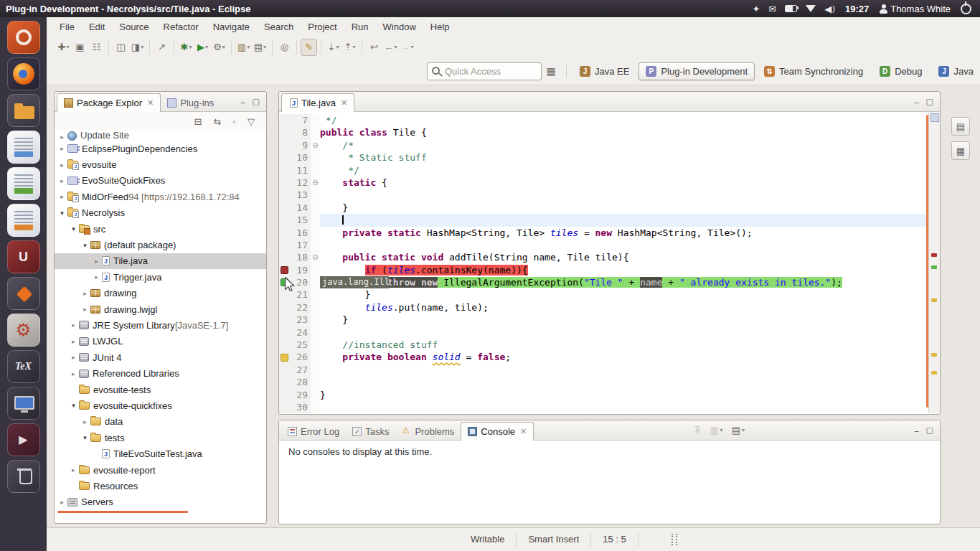 This screenshot has width=980, height=551. Describe the element at coordinates (161, 357) in the screenshot. I see `tree-item-junit-4: ▸JUnit 4` at that location.